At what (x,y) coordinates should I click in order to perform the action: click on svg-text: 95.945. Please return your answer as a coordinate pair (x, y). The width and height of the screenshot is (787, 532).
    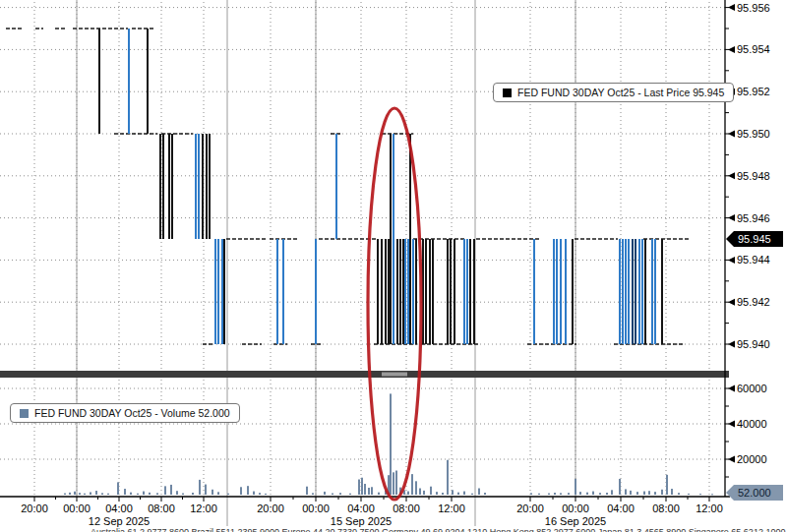
    Looking at the image, I should click on (755, 239).